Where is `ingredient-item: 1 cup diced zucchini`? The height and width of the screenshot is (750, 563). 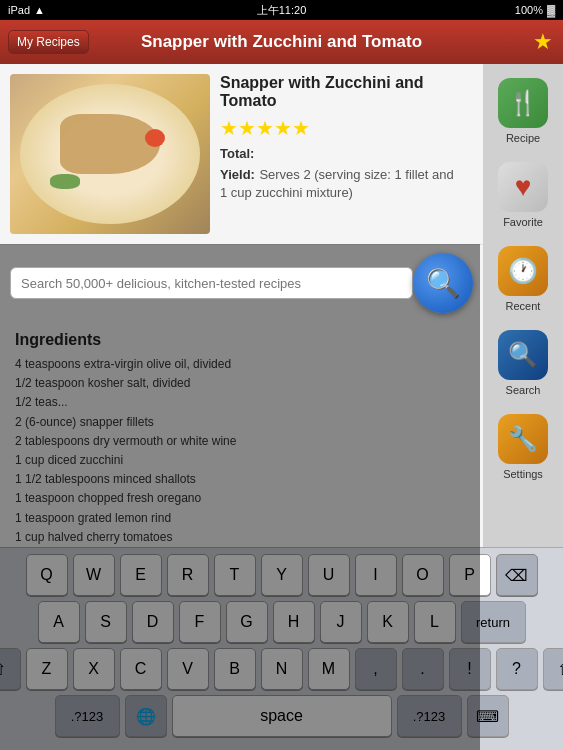
ingredient-item: 1 cup diced zucchini is located at coordinates (242, 460).